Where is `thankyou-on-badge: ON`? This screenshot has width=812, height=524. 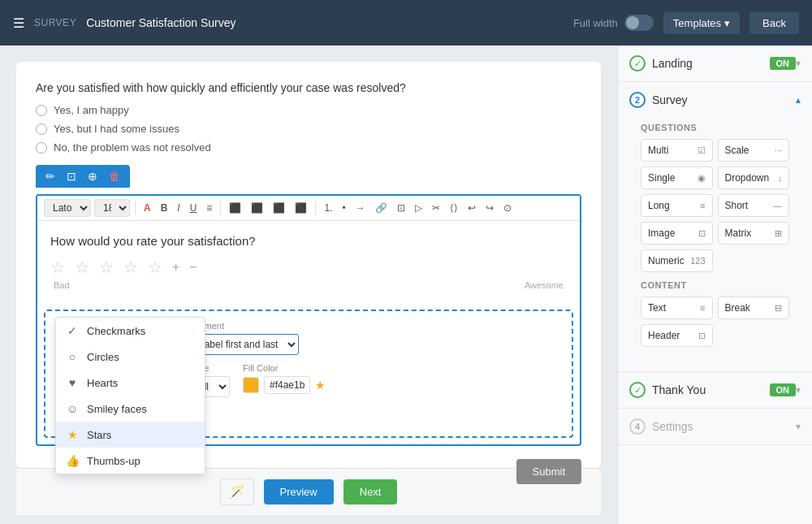
thankyou-on-badge: ON is located at coordinates (783, 390).